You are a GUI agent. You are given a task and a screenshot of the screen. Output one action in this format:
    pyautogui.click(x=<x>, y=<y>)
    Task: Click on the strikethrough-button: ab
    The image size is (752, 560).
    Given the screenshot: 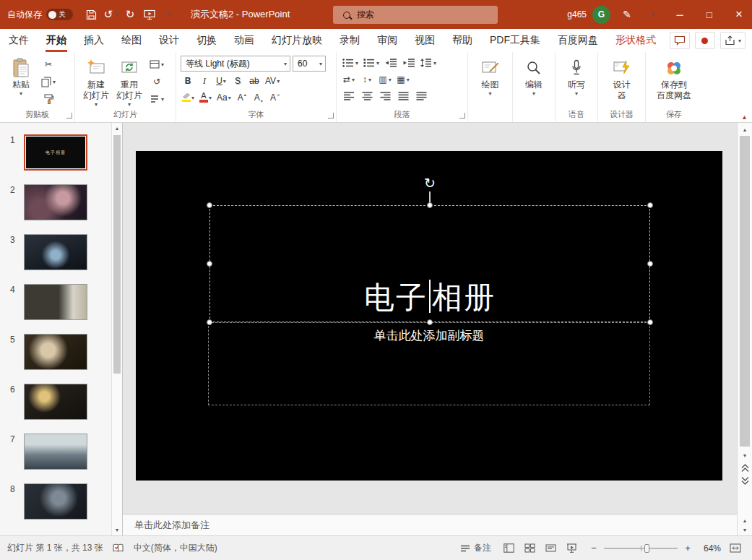 What is the action you would take?
    pyautogui.click(x=254, y=81)
    